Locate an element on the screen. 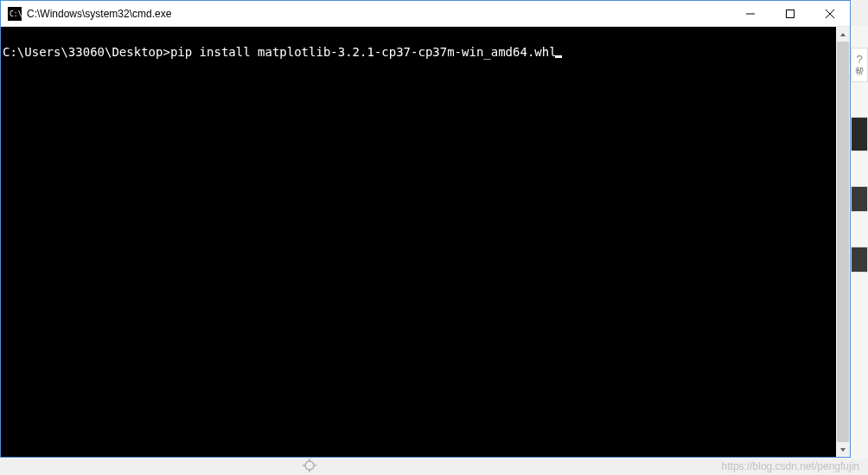  cursor is located at coordinates (558, 57).